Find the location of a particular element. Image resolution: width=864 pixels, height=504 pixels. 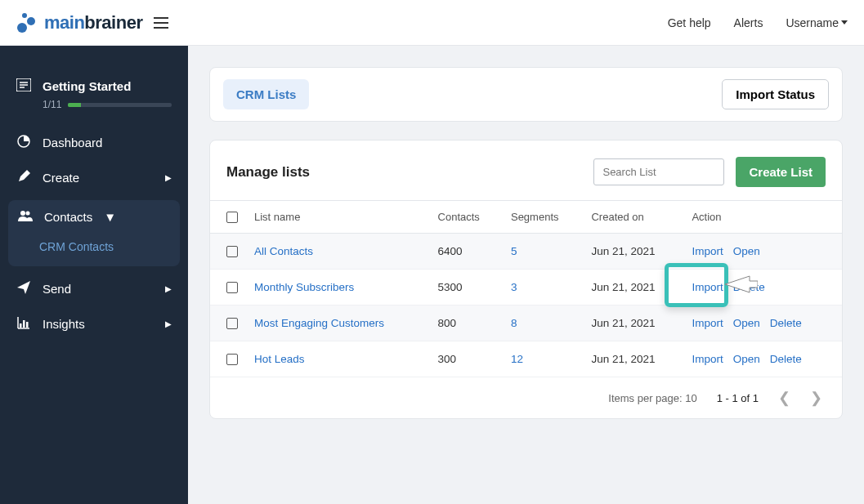

create-list-button: Create List is located at coordinates (781, 172).